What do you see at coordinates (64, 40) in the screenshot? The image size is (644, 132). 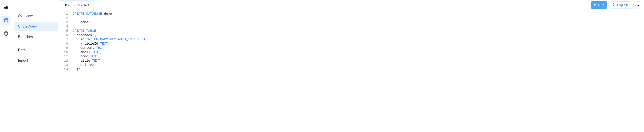 I see `line-number: 7` at bounding box center [64, 40].